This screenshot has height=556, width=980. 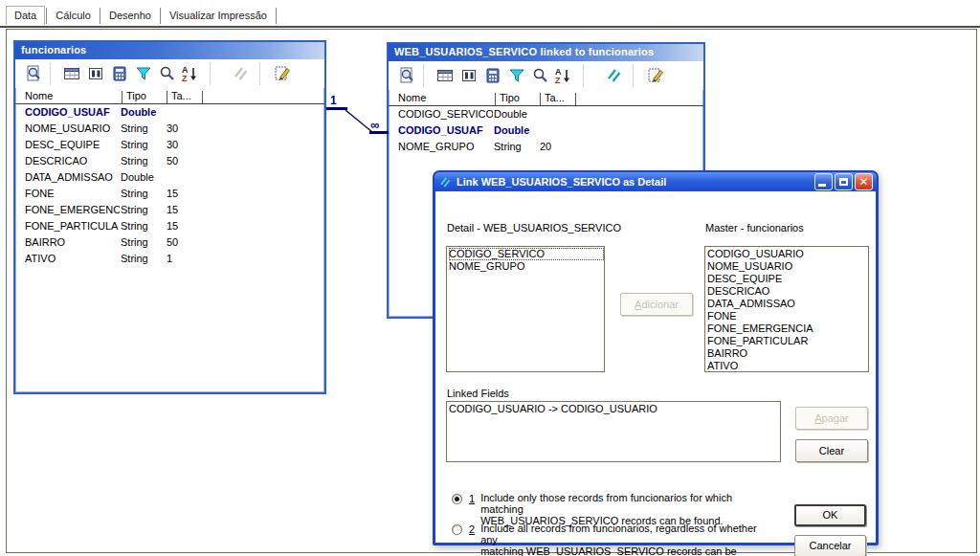 I want to click on tab: Visualizar Impressão, so click(x=218, y=15).